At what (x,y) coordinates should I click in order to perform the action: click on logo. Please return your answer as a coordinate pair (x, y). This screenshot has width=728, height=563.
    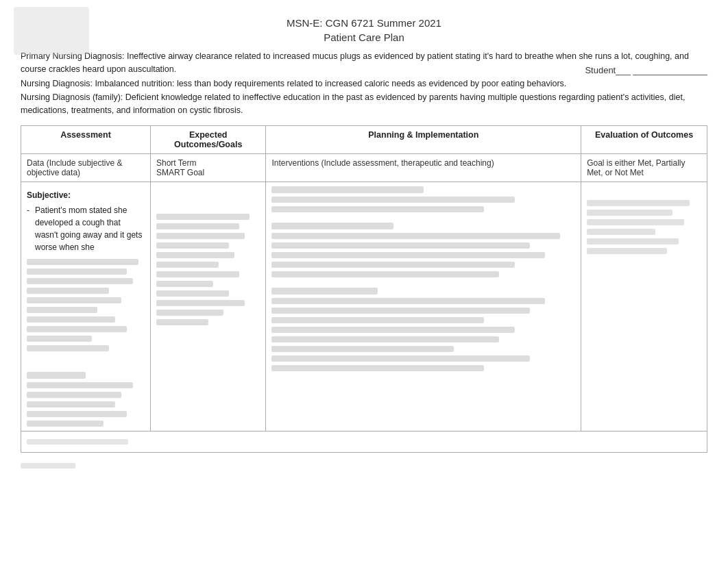
    Looking at the image, I should click on (51, 31).